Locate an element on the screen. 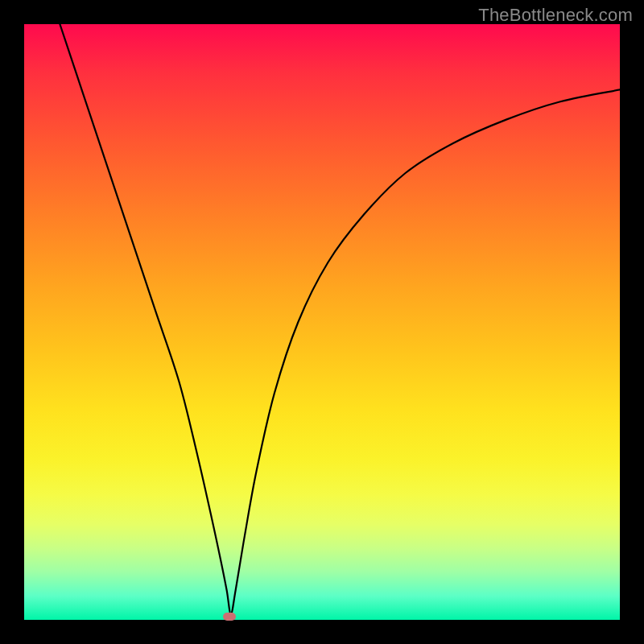 This screenshot has height=644, width=644. optimum-marker is located at coordinates (229, 617).